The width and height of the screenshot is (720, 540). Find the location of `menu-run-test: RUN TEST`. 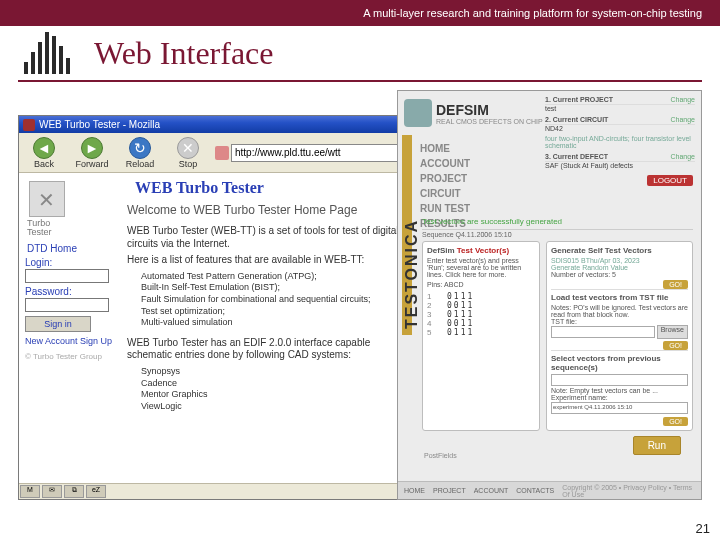

menu-run-test: RUN TEST is located at coordinates (445, 208).